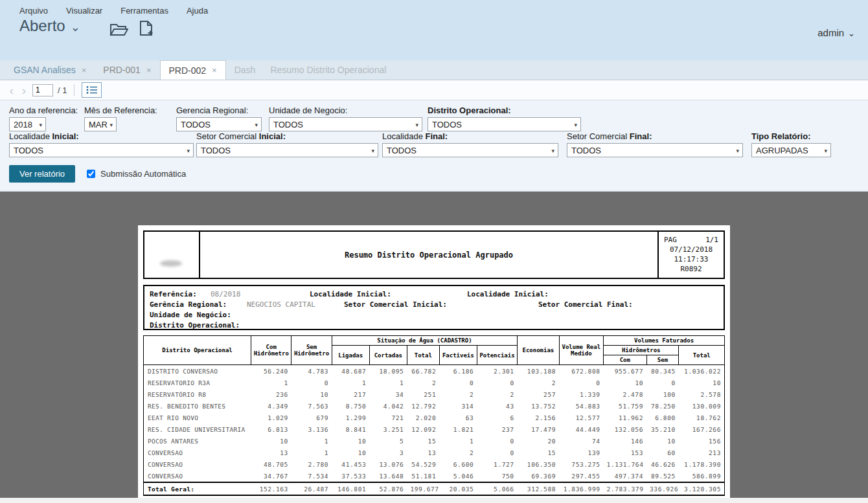 This screenshot has width=868, height=503. What do you see at coordinates (388, 476) in the screenshot?
I see `value-cell: 13.648` at bounding box center [388, 476].